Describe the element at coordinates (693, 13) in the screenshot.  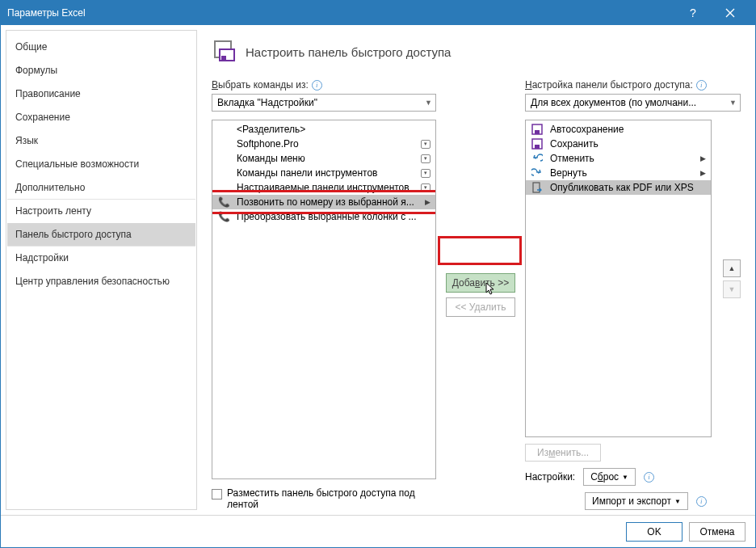
I see `help-button: ?` at that location.